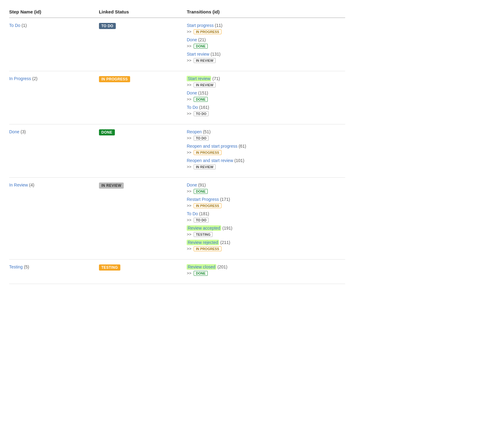 This screenshot has width=504, height=439. What do you see at coordinates (206, 132) in the screenshot?
I see `transition-id: (51)` at bounding box center [206, 132].